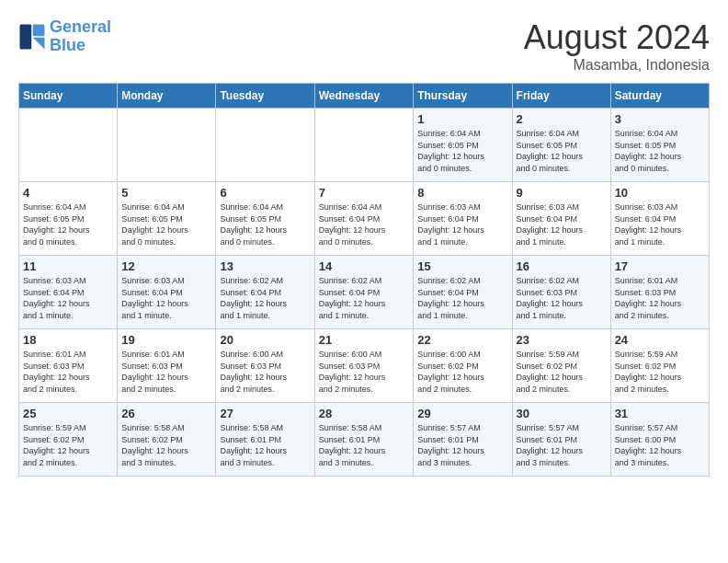  Describe the element at coordinates (660, 414) in the screenshot. I see `day-number: 31` at that location.